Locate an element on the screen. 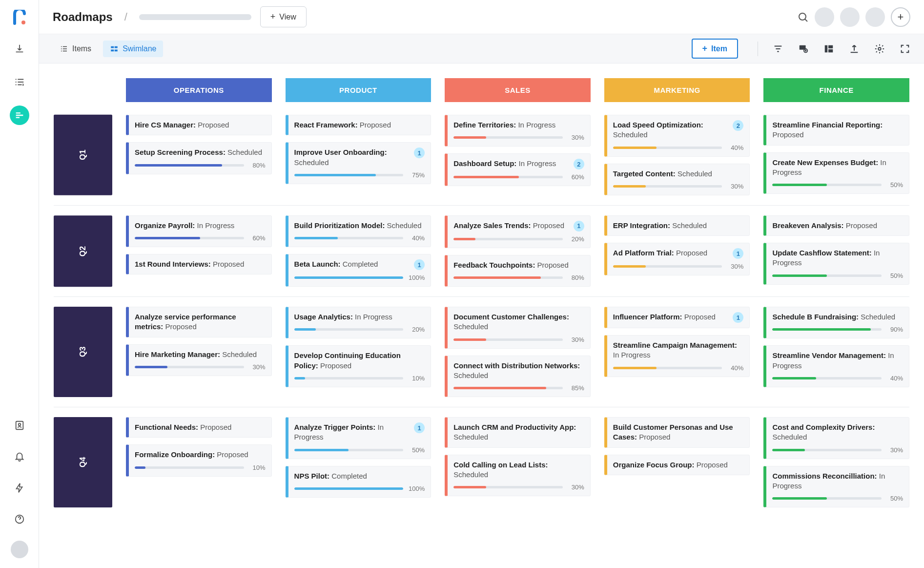 This screenshot has width=924, height=568. roadmap-card: Commissions Reconcilliation: In Progress… is located at coordinates (837, 487).